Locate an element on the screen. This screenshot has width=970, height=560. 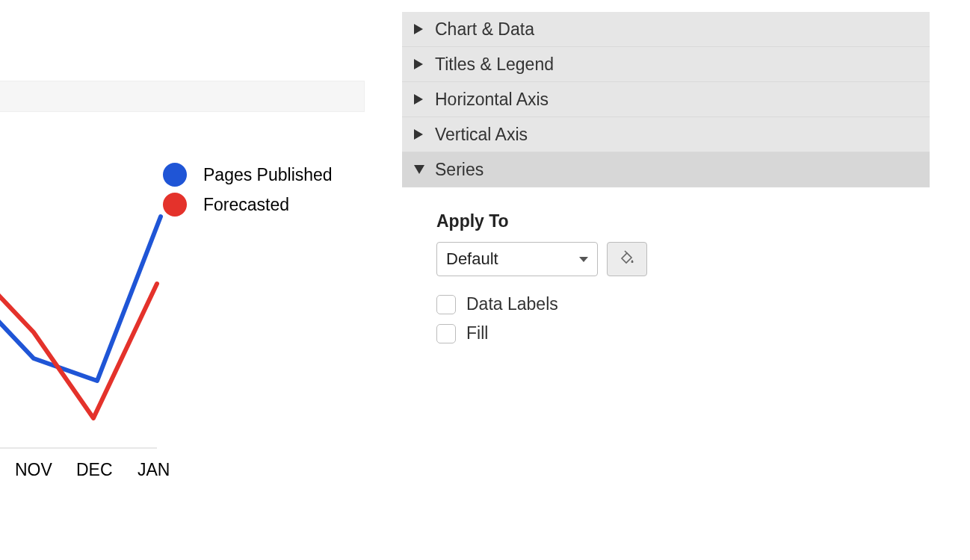
accordion-label: Vertical Axis is located at coordinates (481, 134).